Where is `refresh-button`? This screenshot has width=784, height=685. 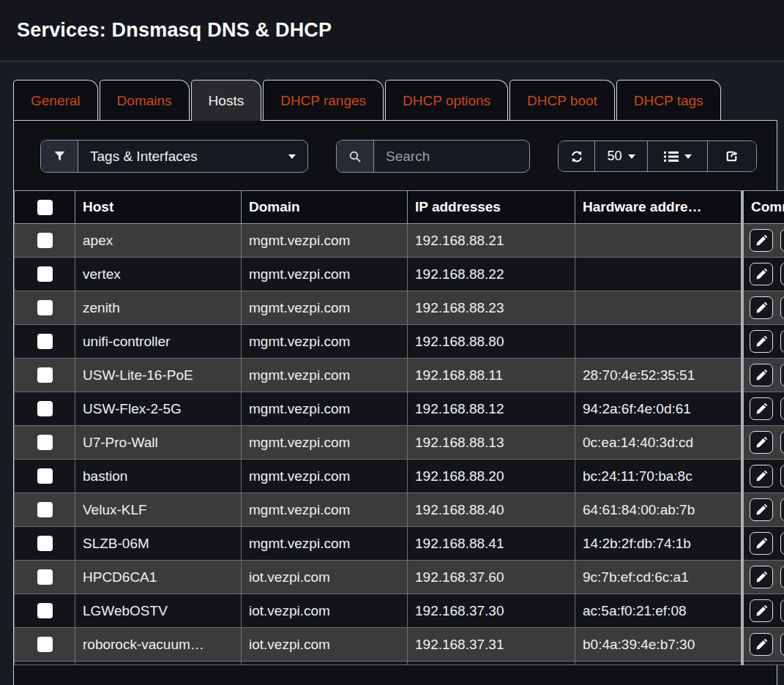
refresh-button is located at coordinates (577, 157).